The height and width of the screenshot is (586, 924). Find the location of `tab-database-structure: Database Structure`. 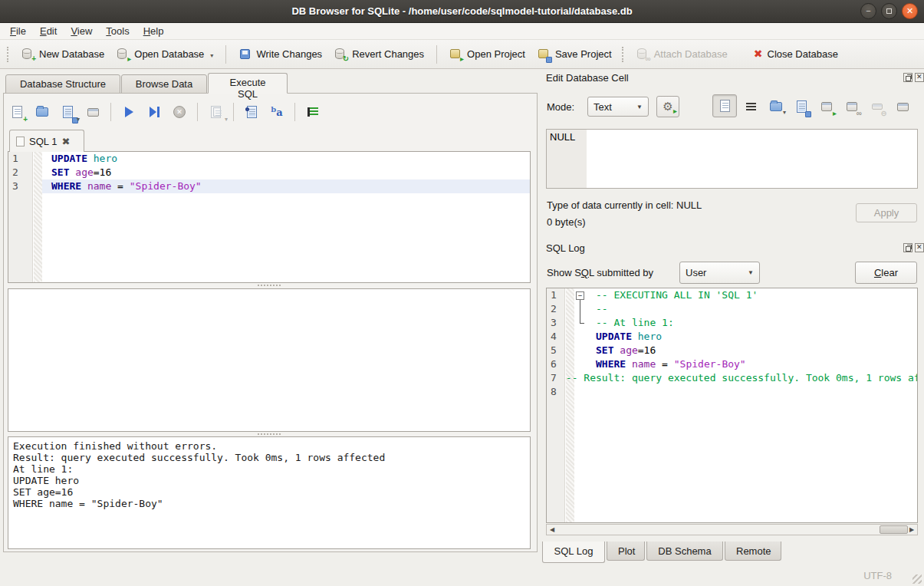

tab-database-structure: Database Structure is located at coordinates (63, 84).